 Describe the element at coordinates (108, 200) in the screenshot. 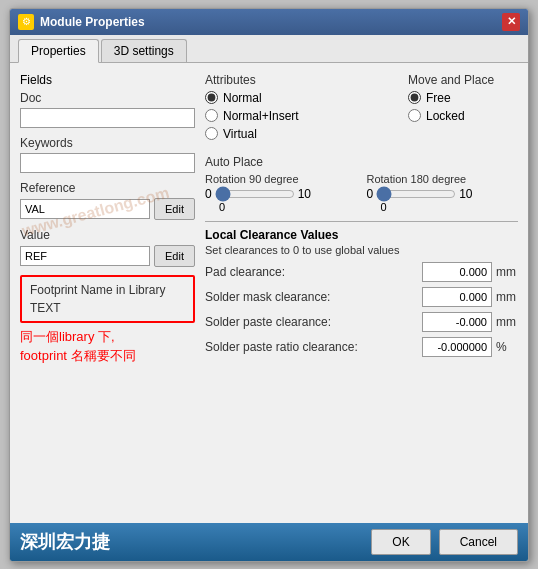

I see `reference-field: Reference Edit` at that location.